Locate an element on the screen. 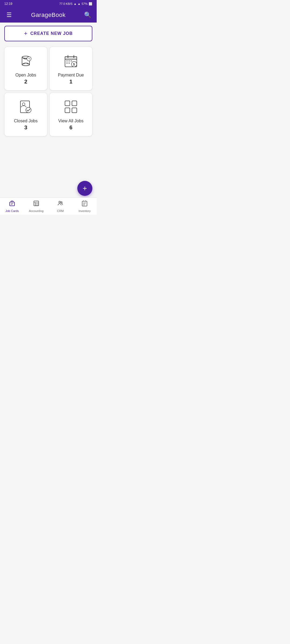 This screenshot has height=644, width=290. inventory-nav-icon is located at coordinates (85, 204).